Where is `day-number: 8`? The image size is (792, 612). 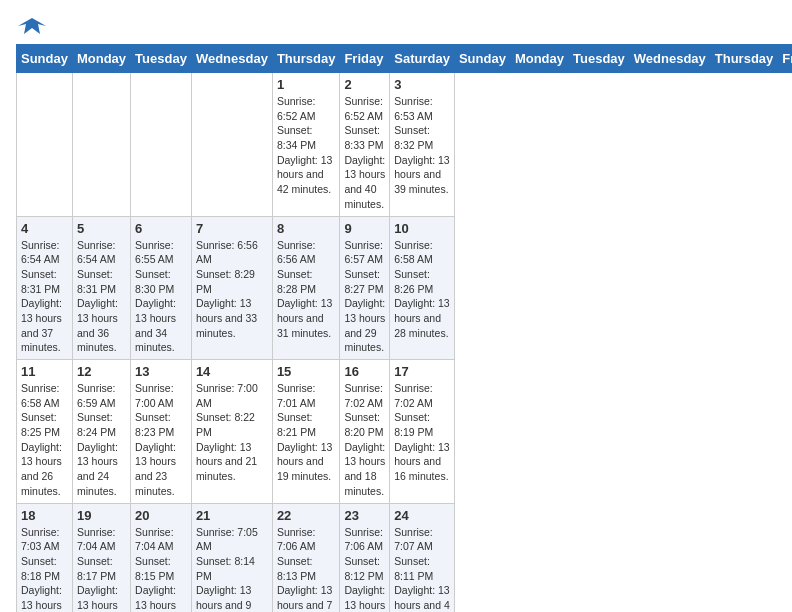 day-number: 8 is located at coordinates (306, 228).